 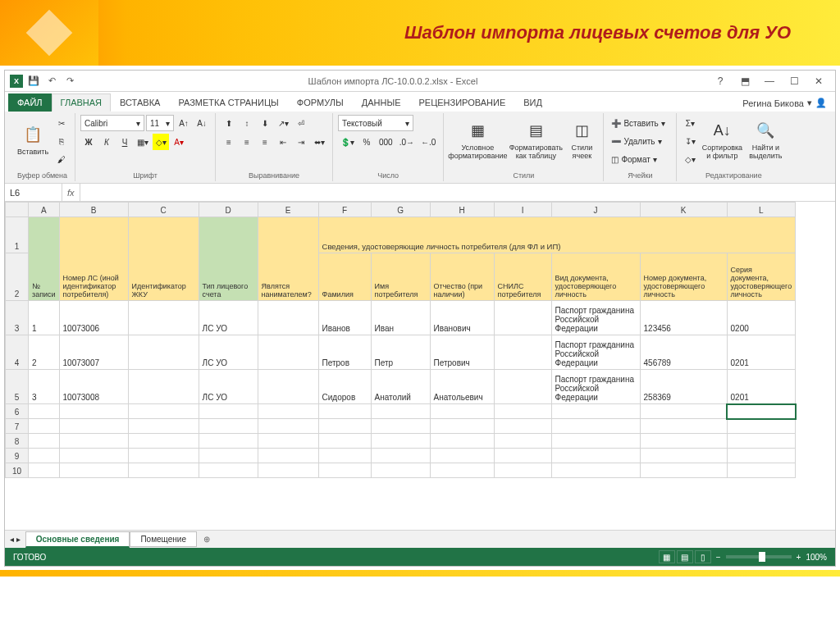 What do you see at coordinates (44, 318) in the screenshot?
I see `cell: 1` at bounding box center [44, 318].